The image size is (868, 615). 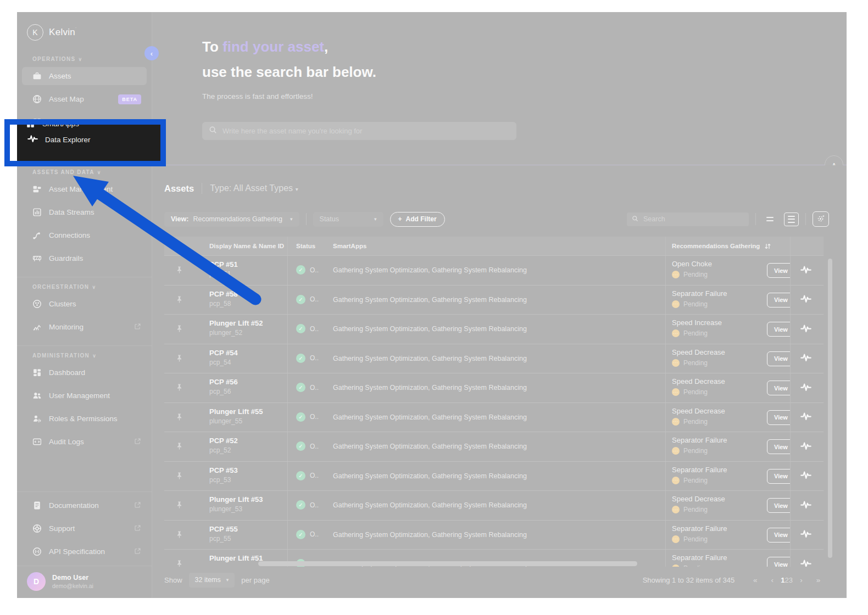 I want to click on status-online-icon: ✓, so click(x=301, y=300).